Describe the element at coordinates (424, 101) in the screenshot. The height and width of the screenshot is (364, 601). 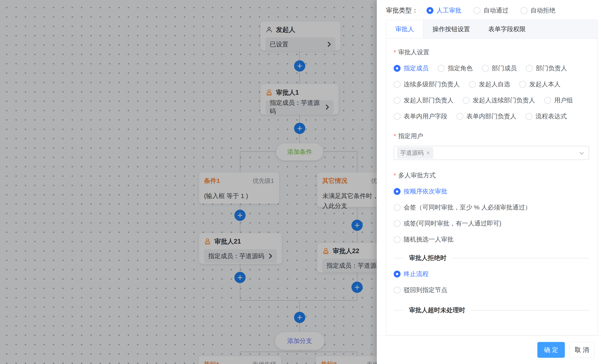
I see `radio-initiator-dept-leader: 发起人部门负责人` at that location.